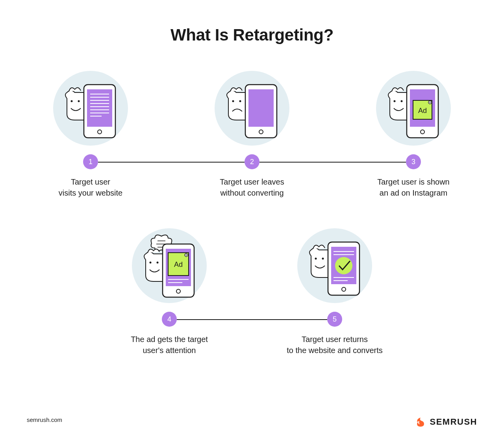 The width and height of the screenshot is (504, 442). I want to click on step-4: Ad 4 The ad gets the target user's atten…, so click(169, 292).